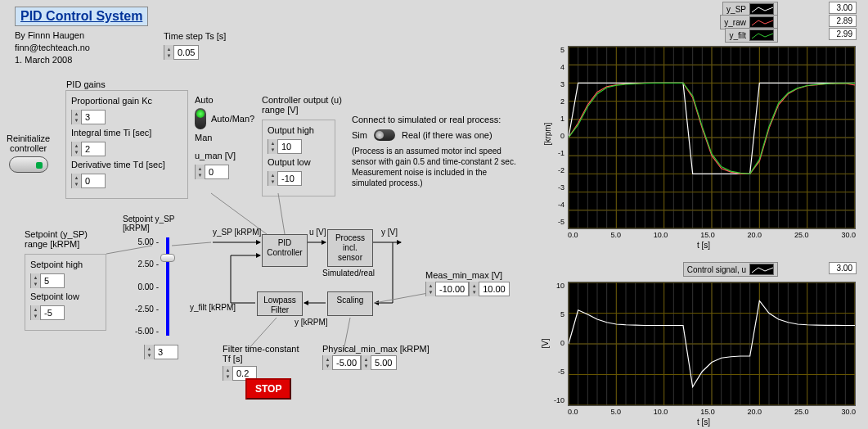  Describe the element at coordinates (232, 119) in the screenshot. I see `automan-question: Auto/Man?` at that location.